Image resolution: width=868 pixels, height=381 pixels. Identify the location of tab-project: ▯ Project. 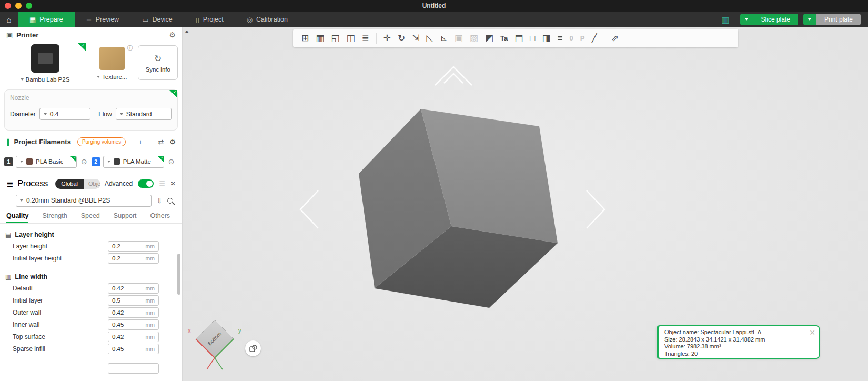
(209, 19).